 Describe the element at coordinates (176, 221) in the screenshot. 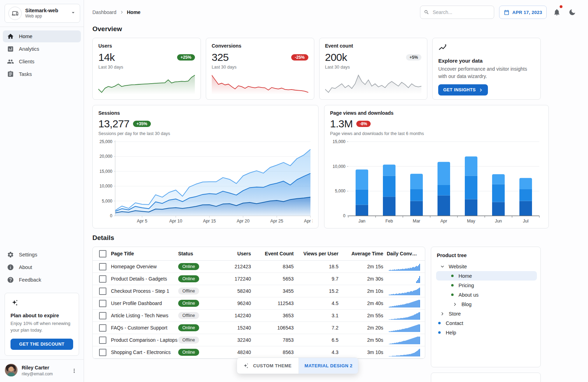

I see `svg-text: Apr 10` at that location.